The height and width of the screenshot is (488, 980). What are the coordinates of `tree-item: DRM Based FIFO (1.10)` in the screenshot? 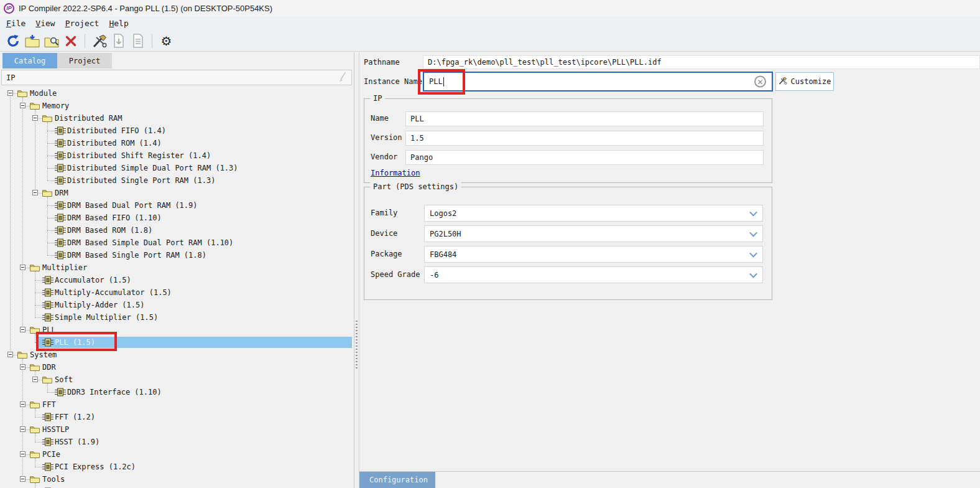 It's located at (177, 218).